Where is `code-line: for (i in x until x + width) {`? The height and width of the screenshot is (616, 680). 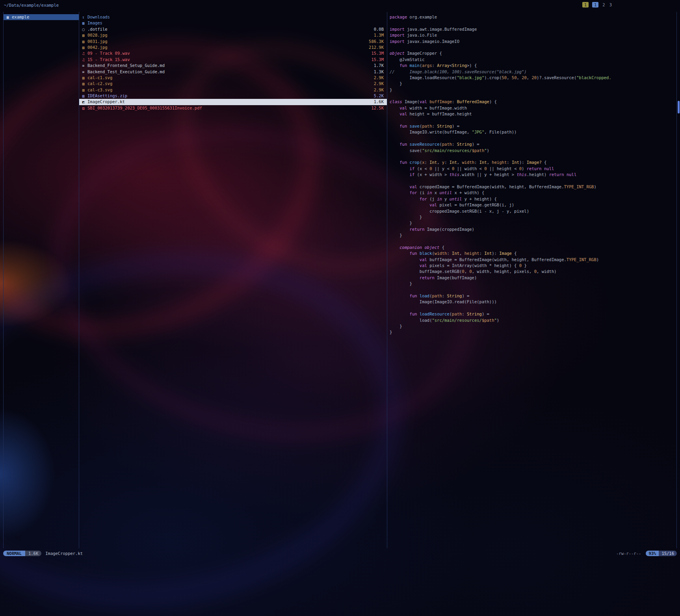 code-line: for (i in x until x + width) { is located at coordinates (533, 193).